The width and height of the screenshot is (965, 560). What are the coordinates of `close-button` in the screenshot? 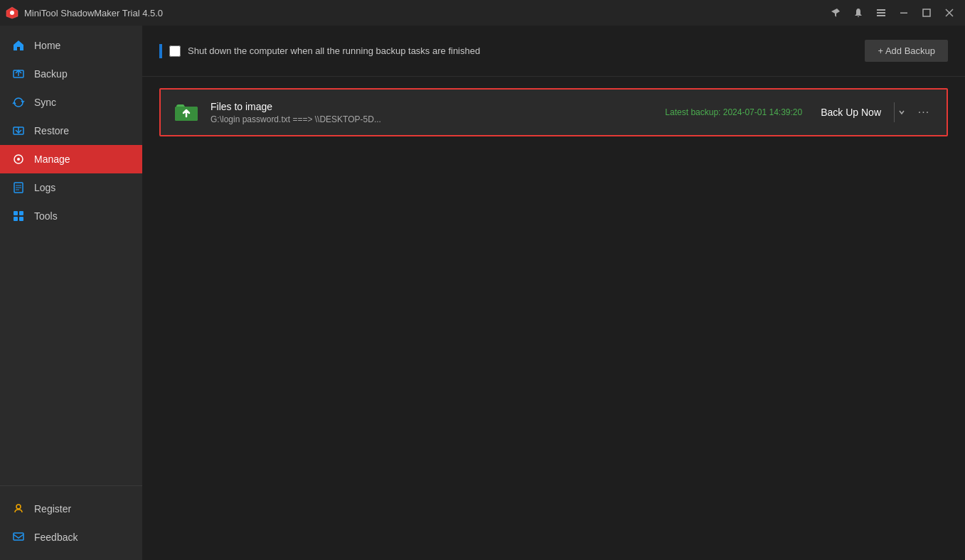 It's located at (949, 13).